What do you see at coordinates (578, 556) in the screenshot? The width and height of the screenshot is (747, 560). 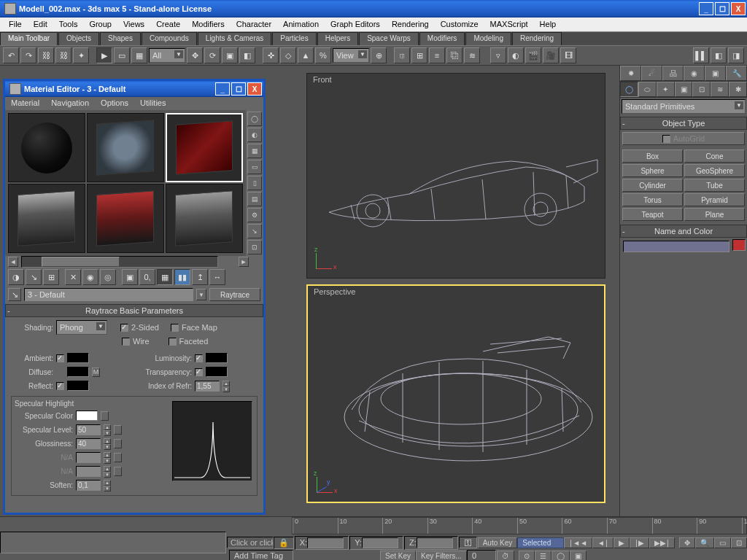 I see `nav-maximize-button: ▣` at bounding box center [578, 556].